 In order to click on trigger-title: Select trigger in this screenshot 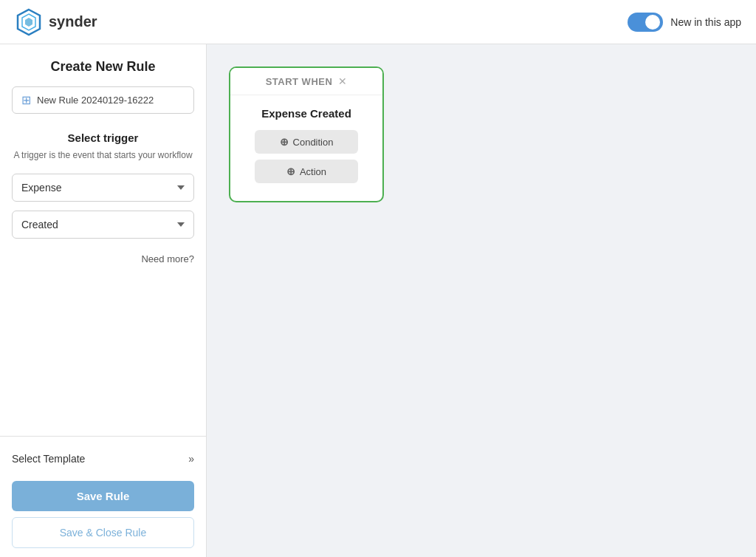, I will do `click(103, 137)`.